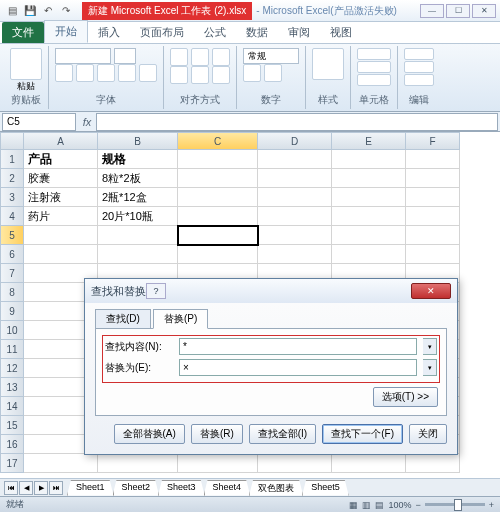 Image resolution: width=500 pixels, height=512 pixels. Describe the element at coordinates (200, 75) in the screenshot. I see `align-center-icon` at that location.